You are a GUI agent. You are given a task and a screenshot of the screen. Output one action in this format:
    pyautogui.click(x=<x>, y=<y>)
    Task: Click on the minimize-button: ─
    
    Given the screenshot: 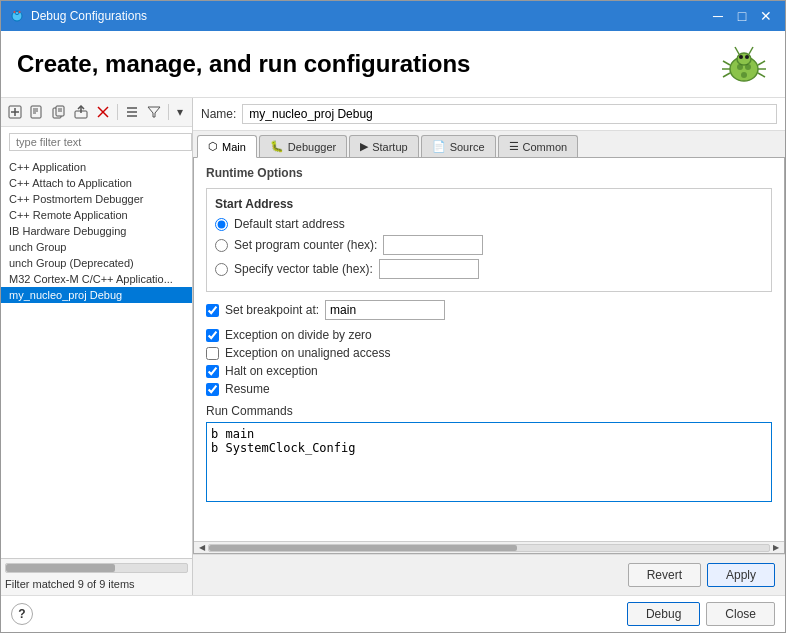 What is the action you would take?
    pyautogui.click(x=718, y=16)
    